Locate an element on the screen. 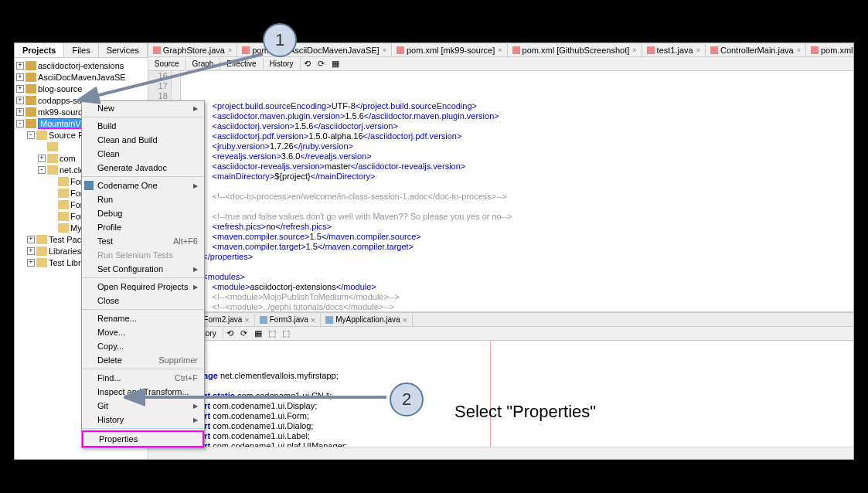 Image resolution: width=868 pixels, height=493 pixels. menu-item-rename-: Rename... is located at coordinates (143, 318).